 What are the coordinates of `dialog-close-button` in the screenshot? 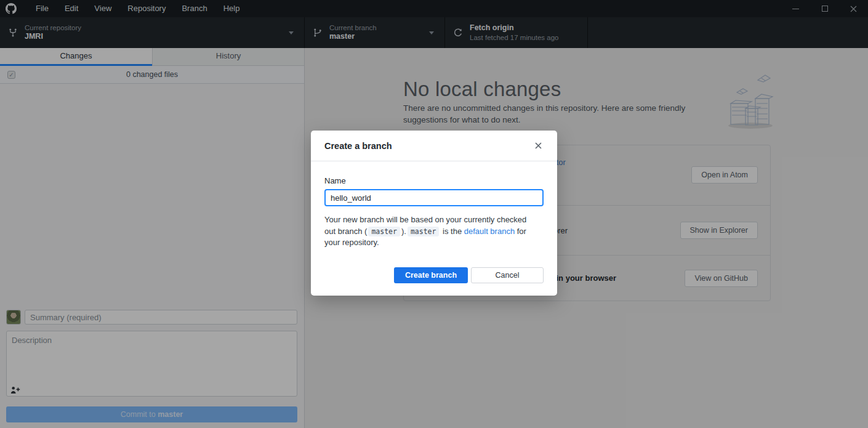 It's located at (538, 146).